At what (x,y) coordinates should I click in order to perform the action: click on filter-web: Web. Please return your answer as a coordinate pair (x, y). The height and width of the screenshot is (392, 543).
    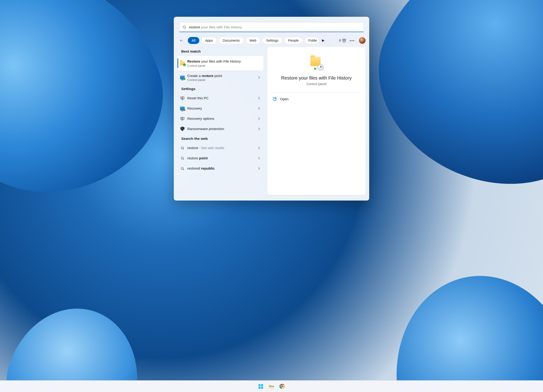
    Looking at the image, I should click on (253, 40).